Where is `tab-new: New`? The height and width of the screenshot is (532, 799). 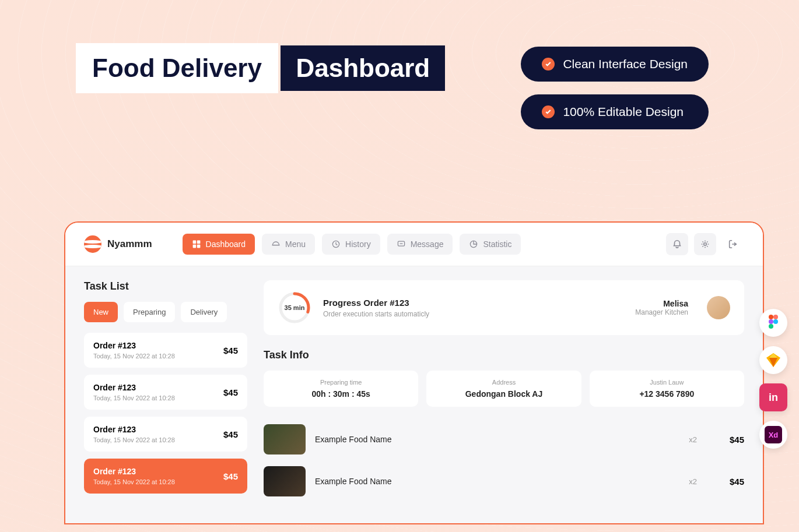
tab-new: New is located at coordinates (101, 312).